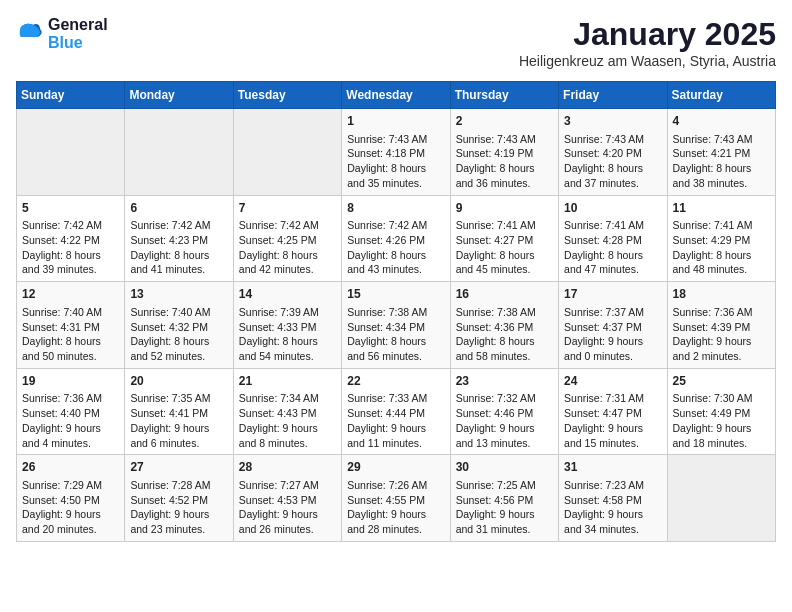 The width and height of the screenshot is (792, 612). What do you see at coordinates (721, 412) in the screenshot?
I see `calendar-cell: 25Sunrise: 7:30 AMSunset: 4:49 PMDayligh…` at bounding box center [721, 412].